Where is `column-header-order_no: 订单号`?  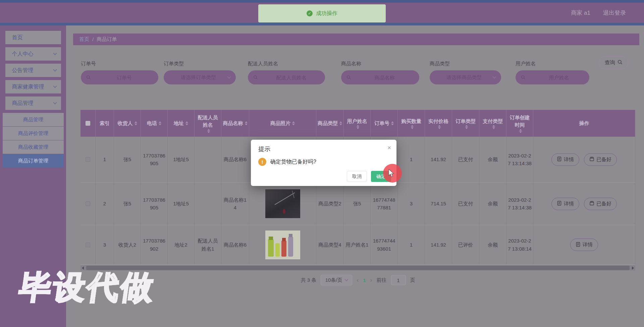 column-header-order_no: 订单号 is located at coordinates (384, 123).